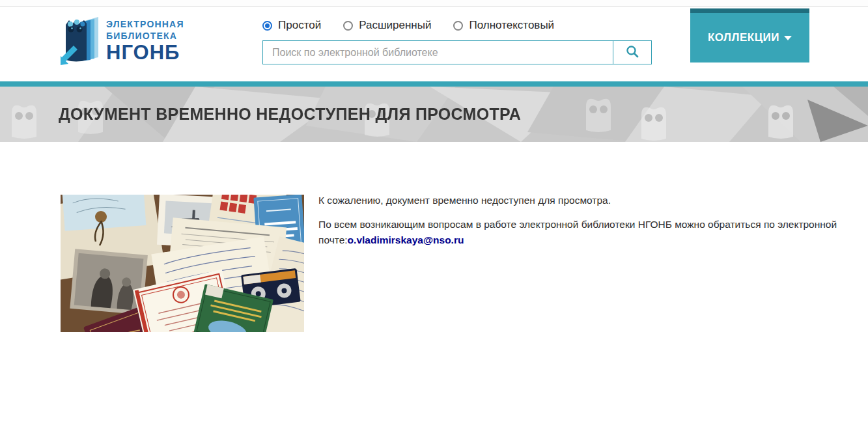 The image size is (868, 431). What do you see at coordinates (579, 232) in the screenshot?
I see `message-line-2: По всем возникающим вопросам в работе эл…` at bounding box center [579, 232].